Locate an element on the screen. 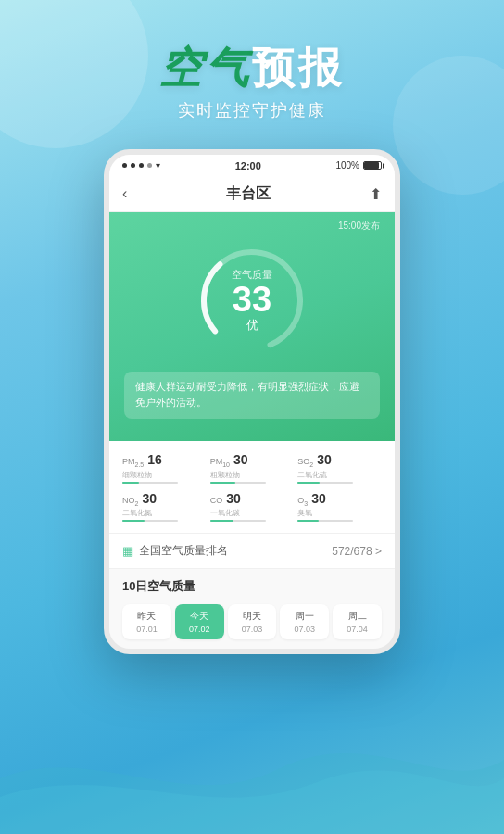  no2-bar is located at coordinates (150, 521).